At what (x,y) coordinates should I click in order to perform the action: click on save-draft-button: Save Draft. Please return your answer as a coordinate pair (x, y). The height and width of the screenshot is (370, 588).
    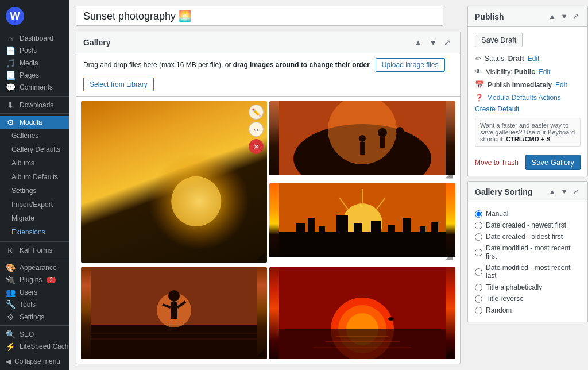
    Looking at the image, I should click on (498, 40).